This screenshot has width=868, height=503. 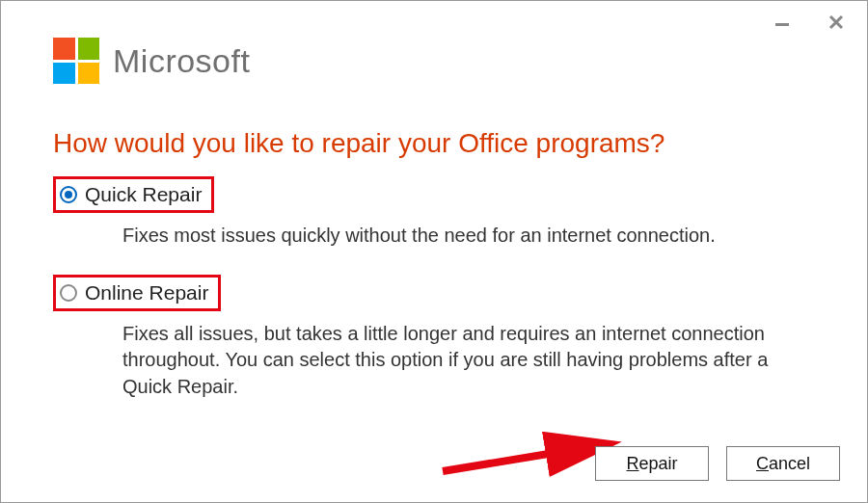 What do you see at coordinates (652, 464) in the screenshot?
I see `button-label: Repair` at bounding box center [652, 464].